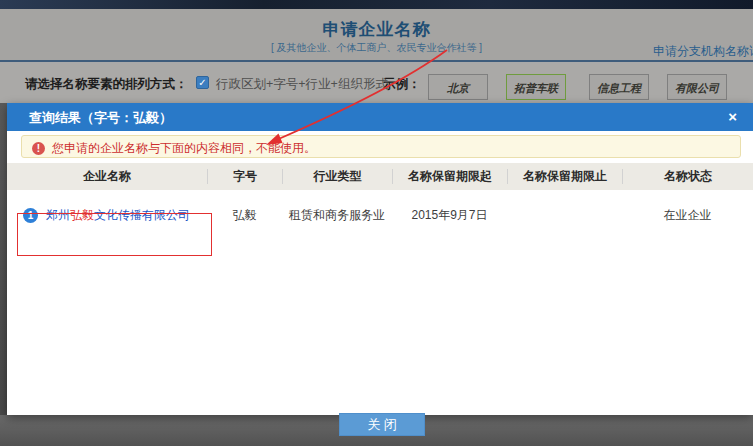  I want to click on company-name-highlight: 弘毅, so click(82, 215).